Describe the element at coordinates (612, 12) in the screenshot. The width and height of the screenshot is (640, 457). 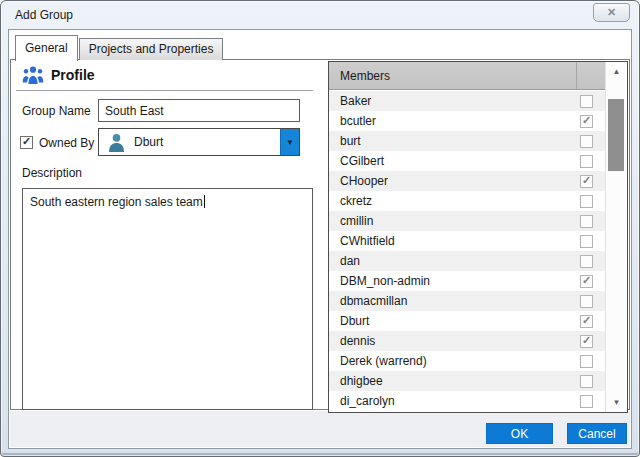
I see `close-button: ✕` at that location.